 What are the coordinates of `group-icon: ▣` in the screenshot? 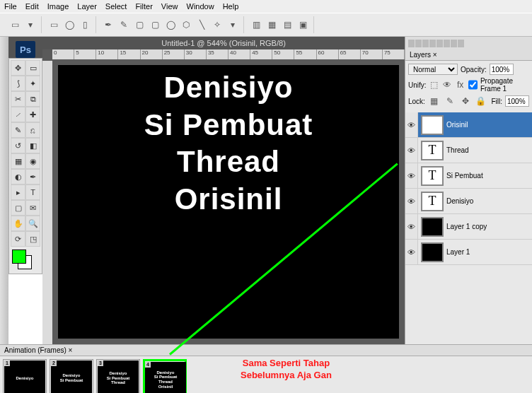 It's located at (303, 25).